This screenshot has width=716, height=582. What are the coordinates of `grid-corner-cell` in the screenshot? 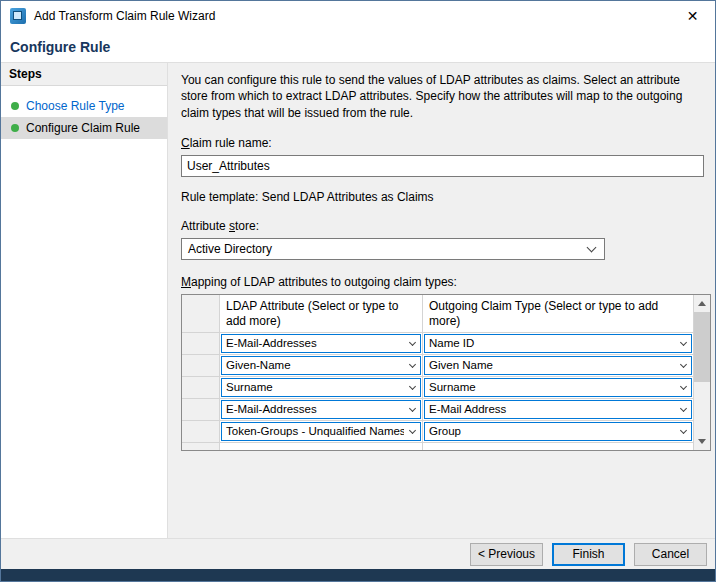 It's located at (201, 314).